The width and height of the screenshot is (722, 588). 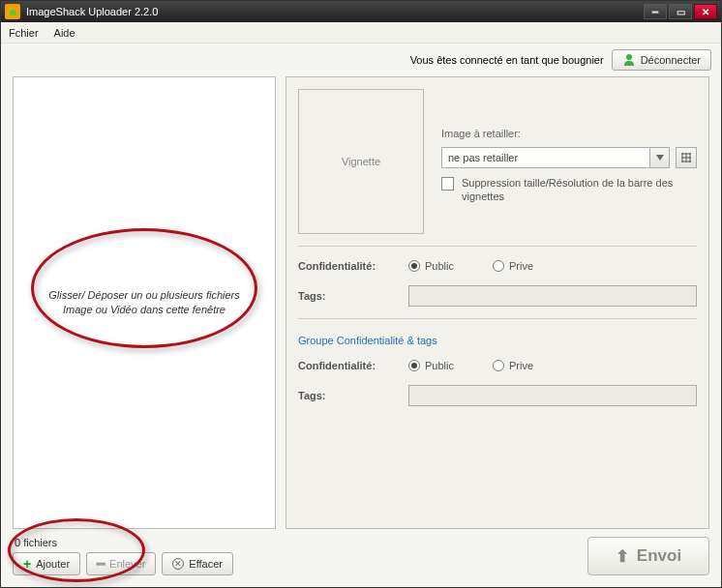 I want to click on clear-button: ✕ Effacer, so click(x=197, y=564).